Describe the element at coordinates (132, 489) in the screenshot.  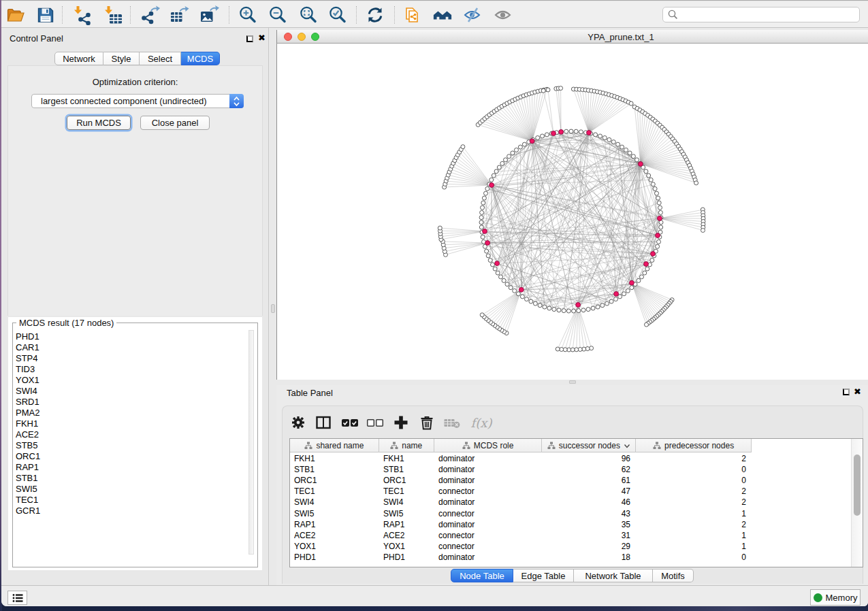
I see `mcds-result-item: SWI5` at that location.